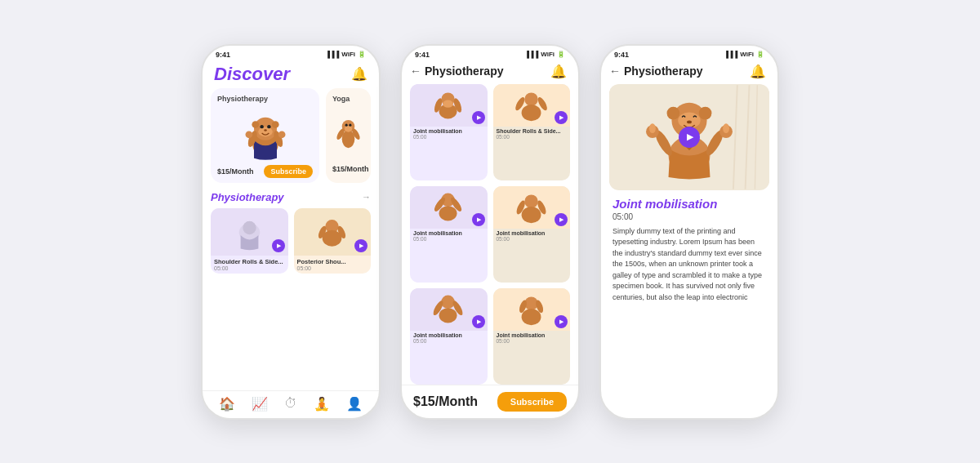 Image resolution: width=980 pixels, height=463 pixels. Describe the element at coordinates (291, 53) in the screenshot. I see `status-bar-1: 9:41 ▐▐▐ WiFi 🔋` at that location.